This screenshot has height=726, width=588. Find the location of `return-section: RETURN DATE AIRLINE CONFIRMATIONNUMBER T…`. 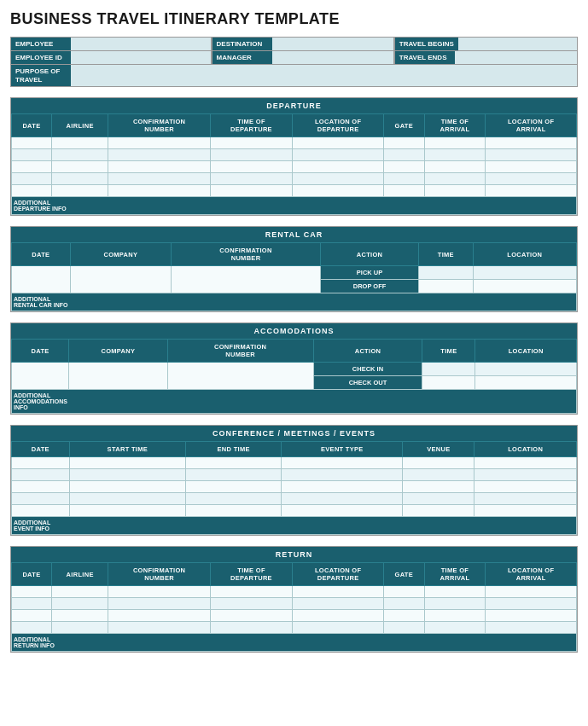

return-section: RETURN DATE AIRLINE CONFIRMATIONNUMBER T… is located at coordinates (294, 599).